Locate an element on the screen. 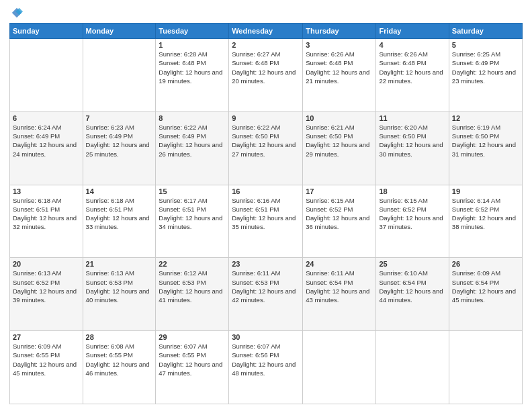 This screenshot has height=411, width=532. calendar-day-12: 12 Sunrise: 6:19 AMSunset: 6:50 PMDaylig… is located at coordinates (485, 148).